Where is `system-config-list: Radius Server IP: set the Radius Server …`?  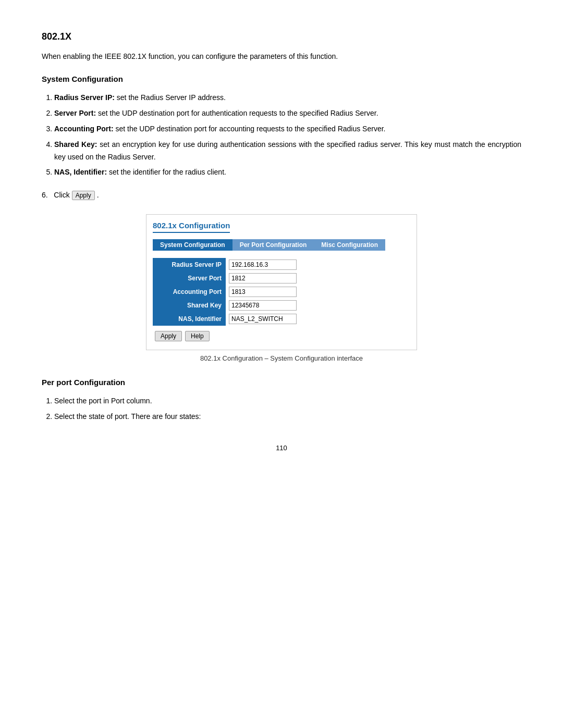 system-config-list: Radius Server IP: set the Radius Server … is located at coordinates (288, 135).